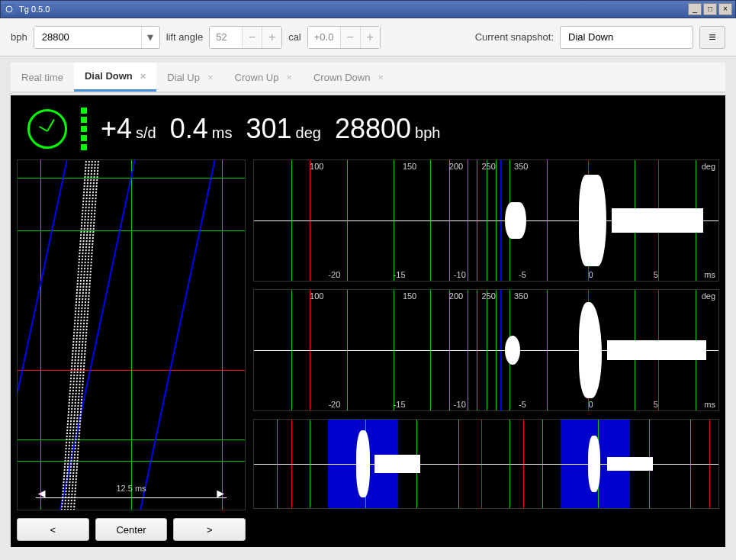 The image size is (736, 560). What do you see at coordinates (53, 529) in the screenshot?
I see `nav-left-button: <` at bounding box center [53, 529].